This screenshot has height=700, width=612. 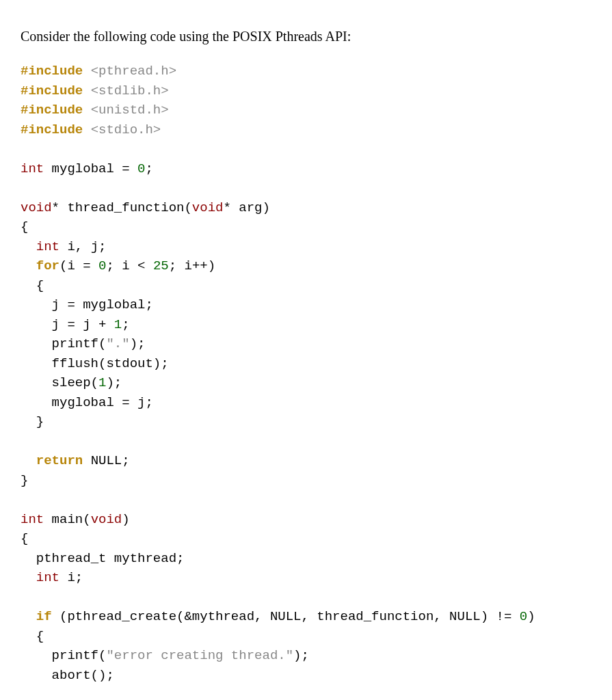 I want to click on sleep: sleep(, so click(x=75, y=383).